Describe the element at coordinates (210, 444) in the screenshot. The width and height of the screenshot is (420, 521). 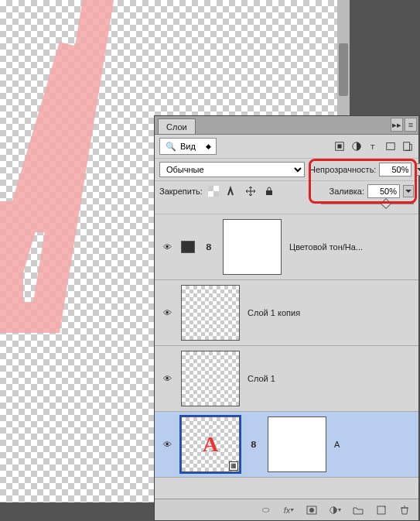
I see `text-glyph: A` at that location.